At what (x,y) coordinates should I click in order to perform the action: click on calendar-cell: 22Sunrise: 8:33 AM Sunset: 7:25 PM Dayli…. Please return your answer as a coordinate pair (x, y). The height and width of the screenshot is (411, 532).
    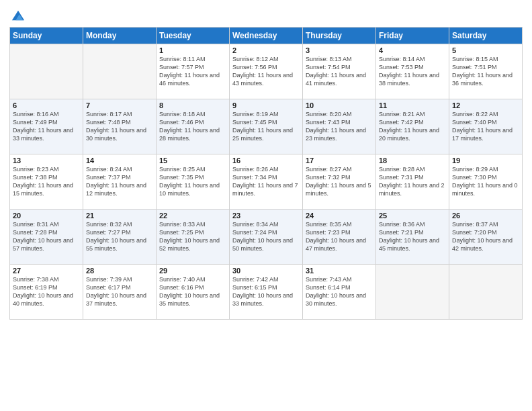
    Looking at the image, I should click on (193, 237).